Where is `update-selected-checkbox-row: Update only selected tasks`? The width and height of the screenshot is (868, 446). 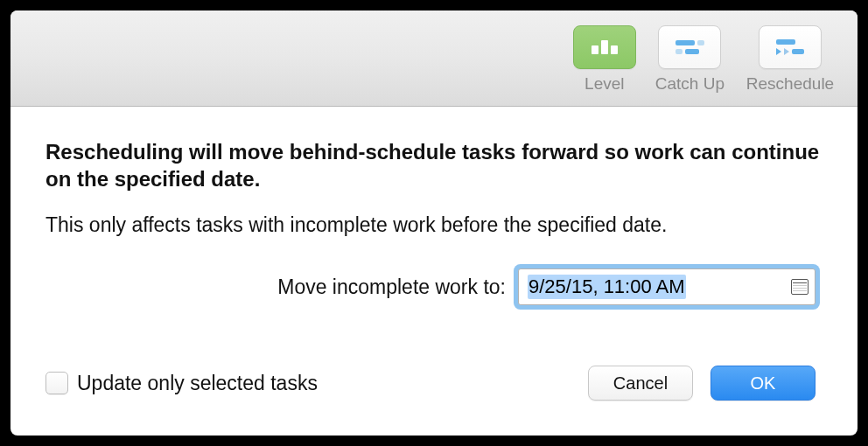 update-selected-checkbox-row: Update only selected tasks is located at coordinates (182, 383).